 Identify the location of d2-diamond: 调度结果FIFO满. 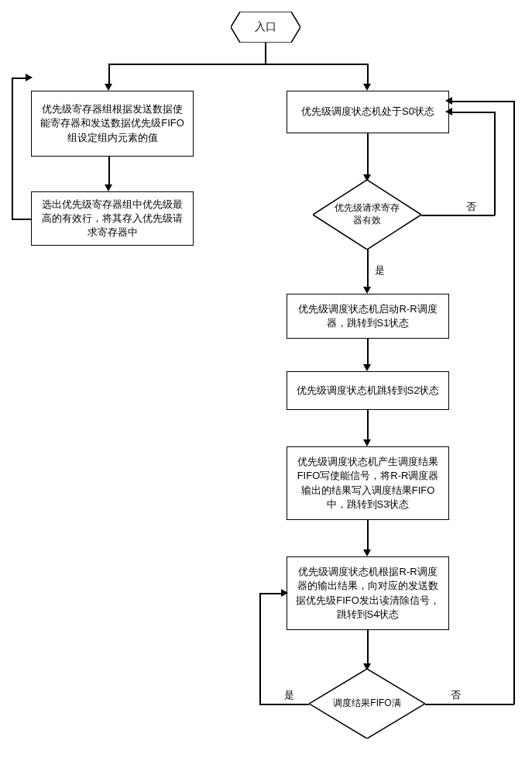
(367, 704).